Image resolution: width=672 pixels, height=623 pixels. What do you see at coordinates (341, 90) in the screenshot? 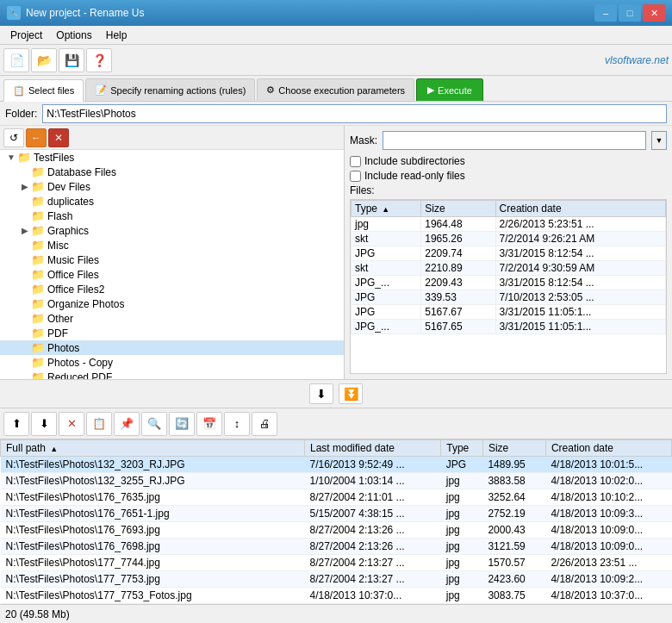
I see `tab-params-label: Choose execution parameters` at bounding box center [341, 90].